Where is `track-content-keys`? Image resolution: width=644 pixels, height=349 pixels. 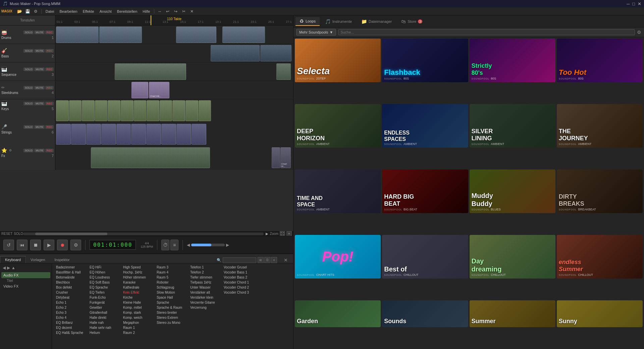
track-content-keys is located at coordinates (174, 111).